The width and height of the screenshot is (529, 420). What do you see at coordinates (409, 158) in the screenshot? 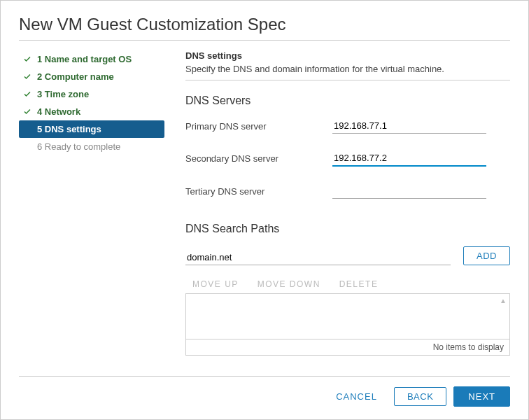
I see `secondary-dns-input` at bounding box center [409, 158].